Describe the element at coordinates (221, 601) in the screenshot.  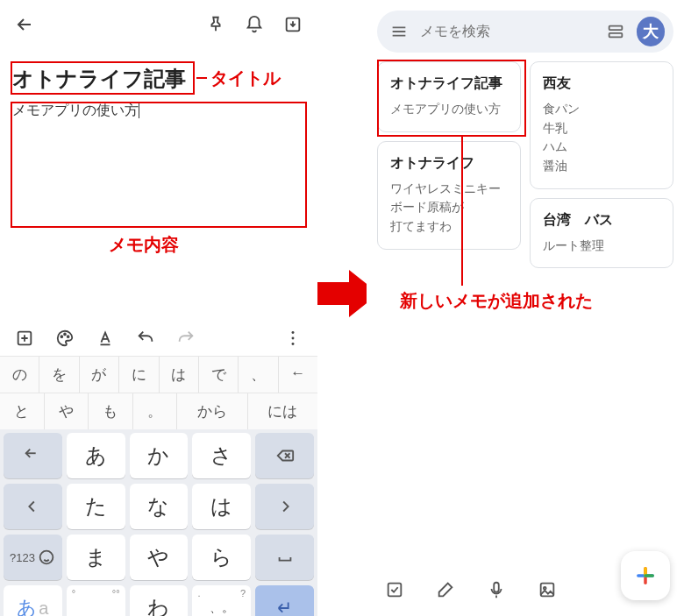
I see `key-punct: .? 、。 !` at that location.